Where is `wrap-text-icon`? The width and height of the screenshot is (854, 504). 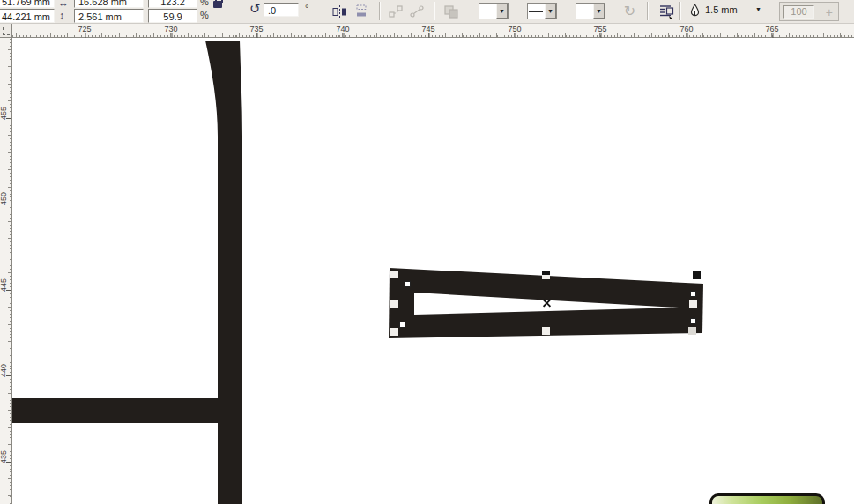 wrap-text-icon is located at coordinates (666, 11).